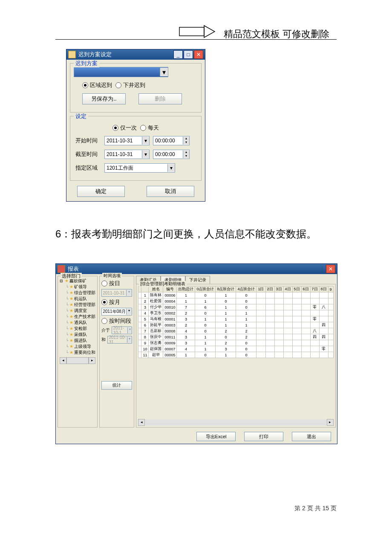 Image resolution: width=392 pixels, height=555 pixels. Describe the element at coordinates (236, 313) in the screenshot. I see `table-row: 4李卫东000022011` at that location.